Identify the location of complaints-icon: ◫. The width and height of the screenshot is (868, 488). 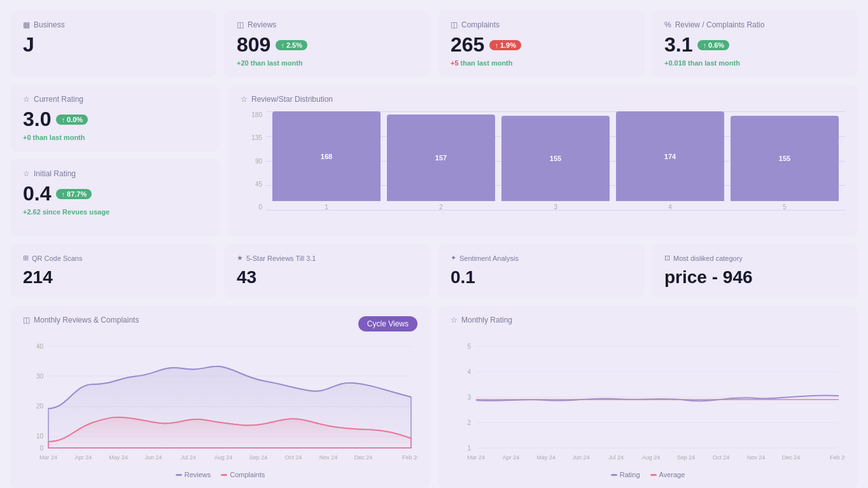
(454, 25).